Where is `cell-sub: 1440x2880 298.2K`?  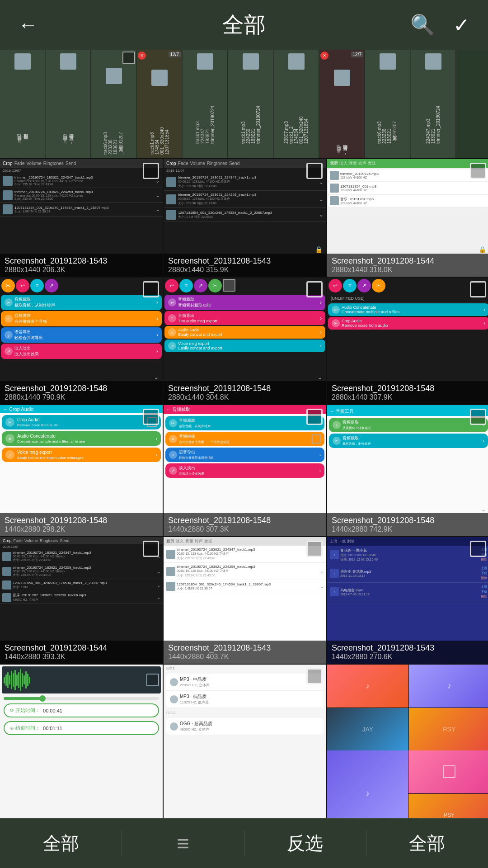 cell-sub: 1440x2880 298.2K is located at coordinates (81, 529).